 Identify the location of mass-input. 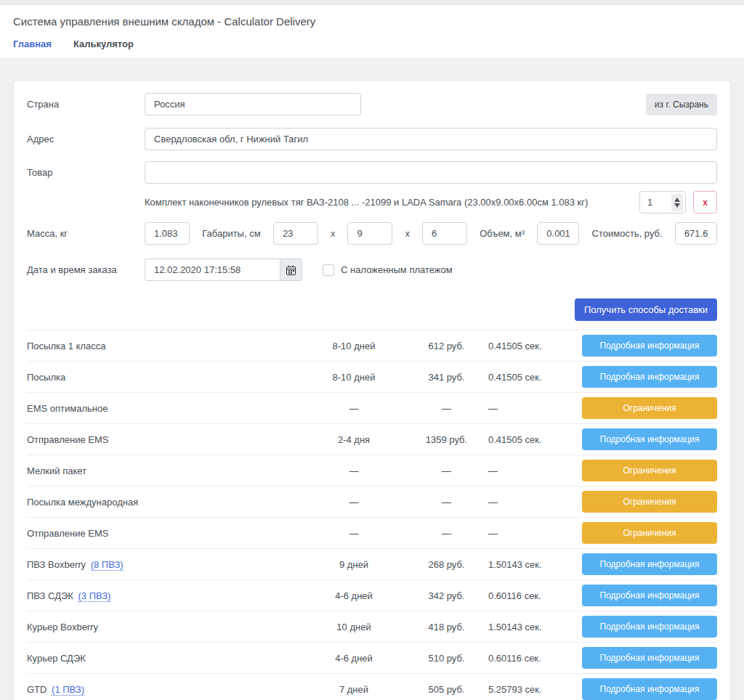
(167, 234).